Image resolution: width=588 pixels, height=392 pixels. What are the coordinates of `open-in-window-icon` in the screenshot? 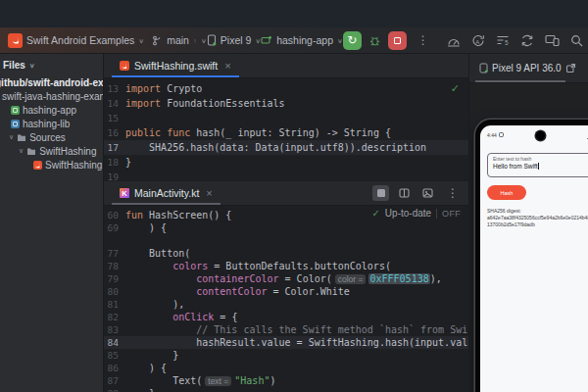 It's located at (570, 69).